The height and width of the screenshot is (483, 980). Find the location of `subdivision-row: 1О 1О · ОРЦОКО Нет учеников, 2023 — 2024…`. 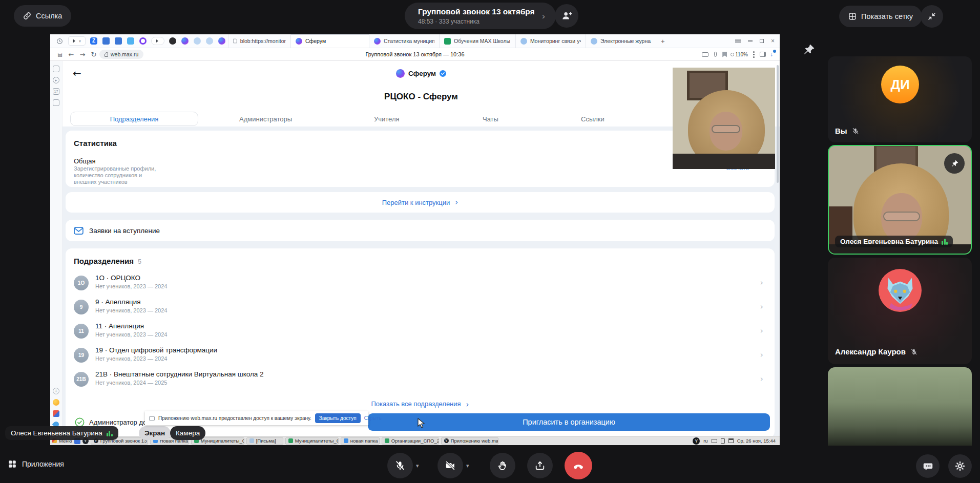

subdivision-row: 1О 1О · ОРЦОКО Нет учеников, 2023 — 2024… is located at coordinates (420, 283).